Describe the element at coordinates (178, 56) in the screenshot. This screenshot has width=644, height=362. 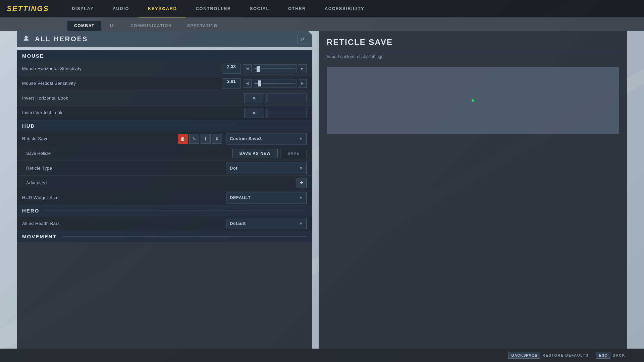
I see `mouse-section-line` at that location.